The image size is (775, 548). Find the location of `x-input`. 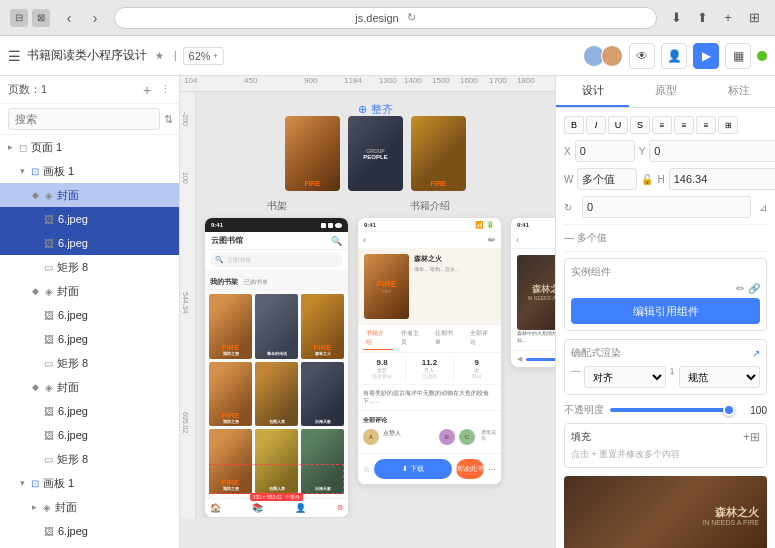

x-input is located at coordinates (605, 151).